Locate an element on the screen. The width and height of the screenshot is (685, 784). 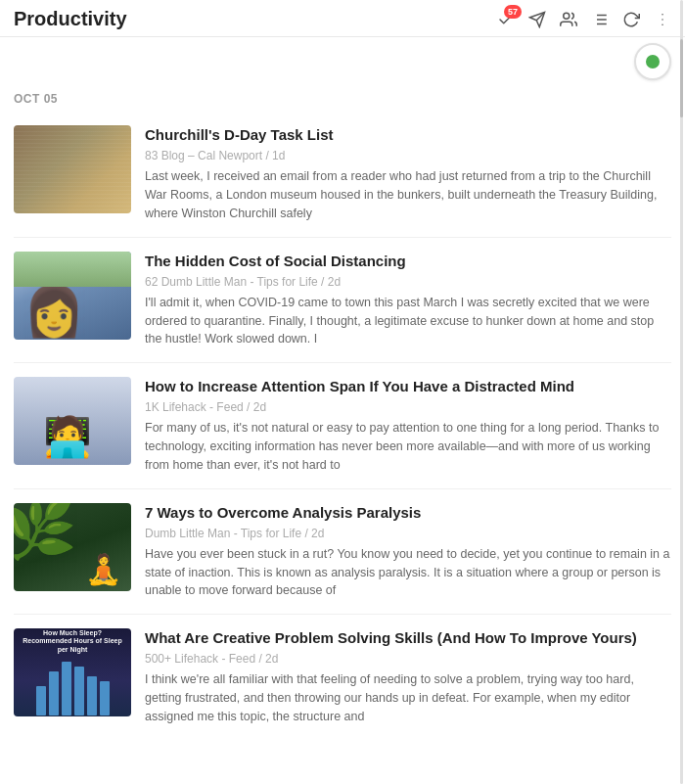
article-meta: 500+ Lifehack - Feed / 2d is located at coordinates (408, 659).